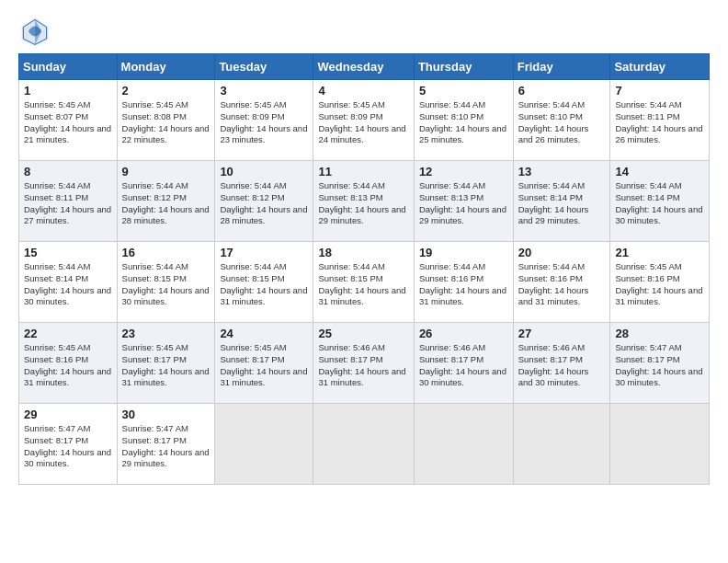 The height and width of the screenshot is (563, 728). What do you see at coordinates (166, 171) in the screenshot?
I see `day-number: 9` at bounding box center [166, 171].